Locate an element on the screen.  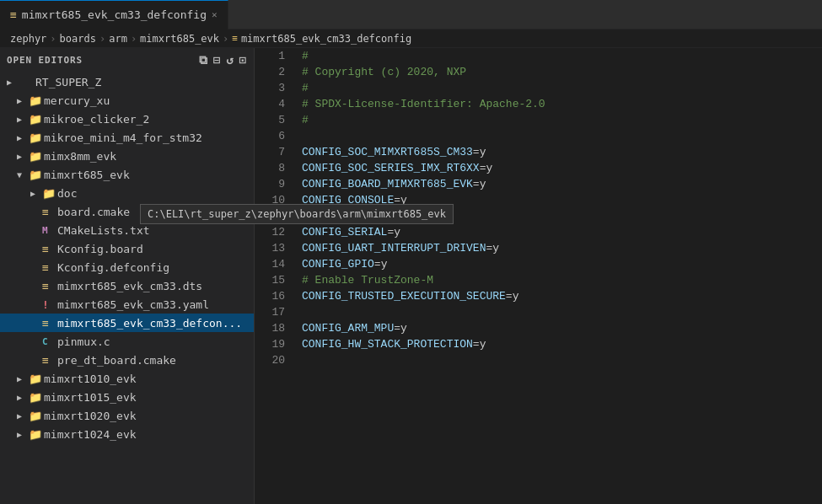
config-key: CONFIG_ARM_MPU is located at coordinates (347, 329).